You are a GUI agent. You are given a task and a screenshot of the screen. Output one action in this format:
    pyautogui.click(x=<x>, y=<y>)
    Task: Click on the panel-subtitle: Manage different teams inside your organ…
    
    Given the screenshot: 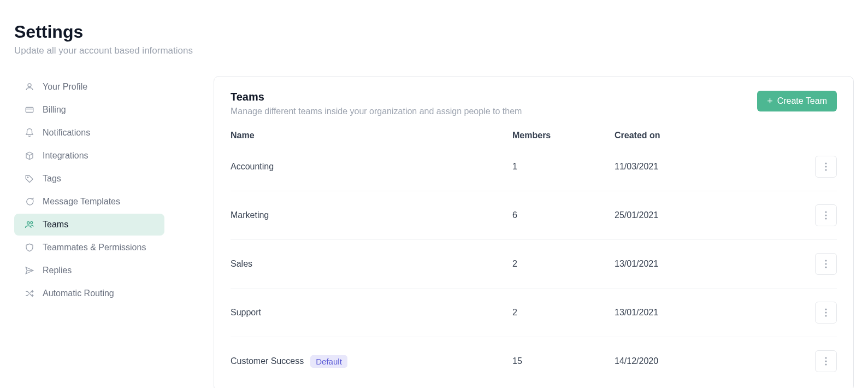 What is the action you would take?
    pyautogui.click(x=376, y=111)
    